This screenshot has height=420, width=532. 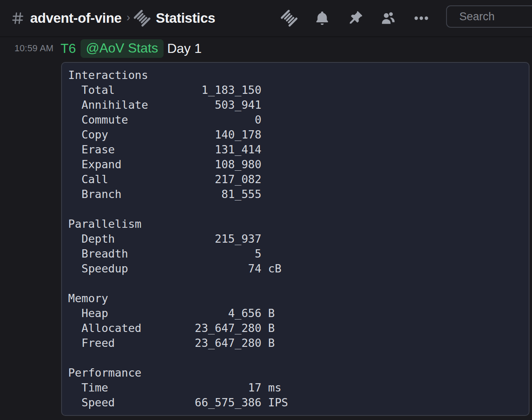 I want to click on message-author: T6, so click(x=69, y=49).